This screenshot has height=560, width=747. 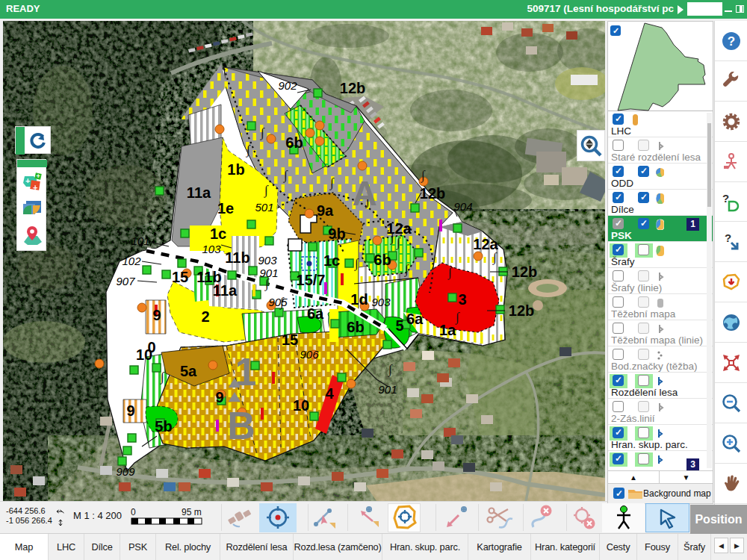 What do you see at coordinates (241, 426) in the screenshot?
I see `svg-text: B` at bounding box center [241, 426].